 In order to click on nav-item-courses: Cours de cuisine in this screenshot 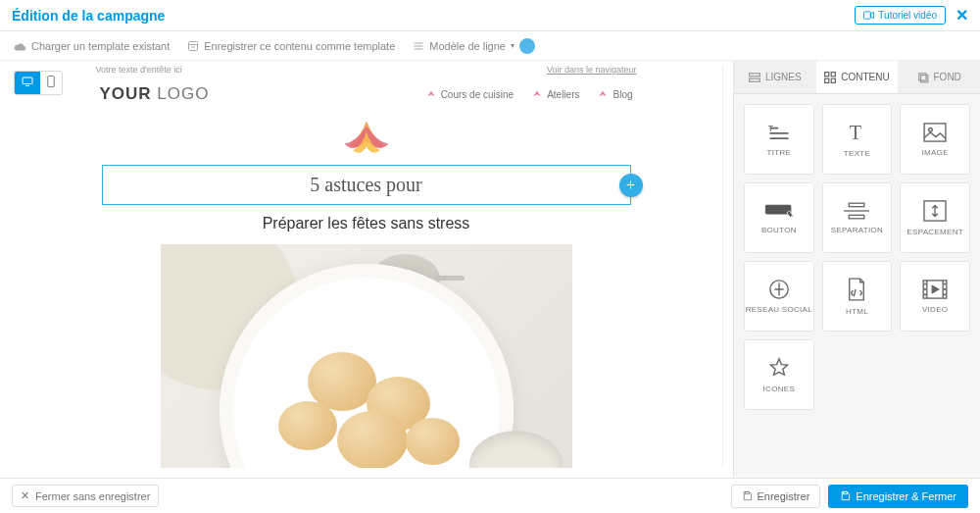, I will do `click(469, 94)`.